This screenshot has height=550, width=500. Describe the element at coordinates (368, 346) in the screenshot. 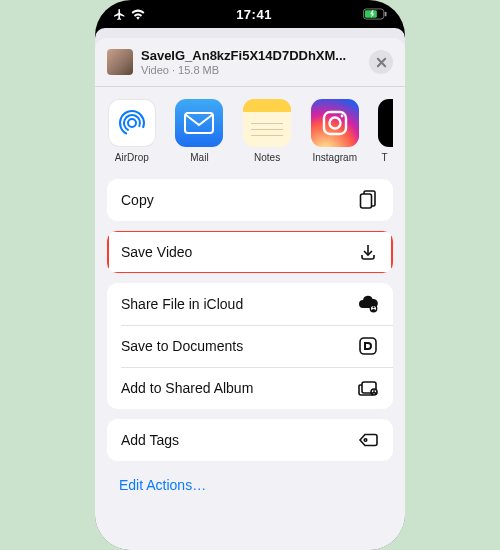

I see `documents-icon` at that location.